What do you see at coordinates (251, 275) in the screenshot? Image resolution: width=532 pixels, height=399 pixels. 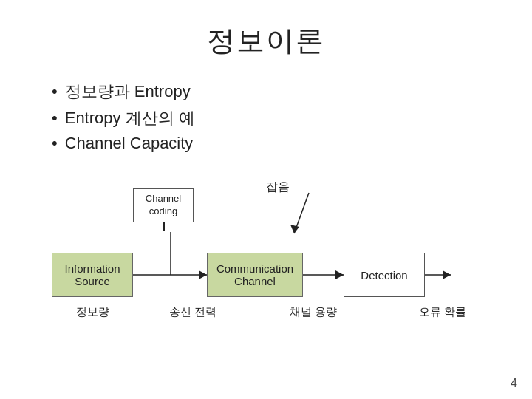 I see `main-flow: InformationSource CommunicationChannel` at bounding box center [251, 275].